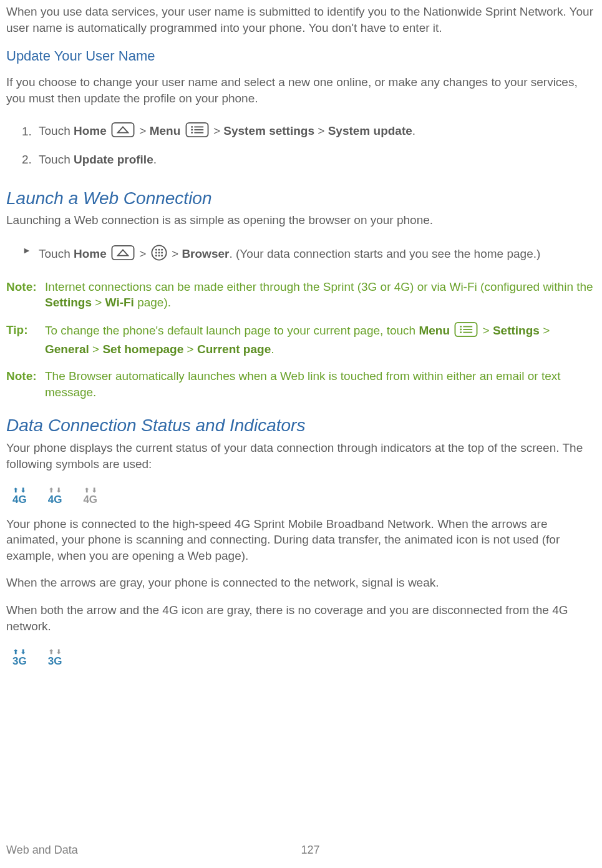  I want to click on status-p1: Your phone is connected to the high-spee…, so click(301, 540).